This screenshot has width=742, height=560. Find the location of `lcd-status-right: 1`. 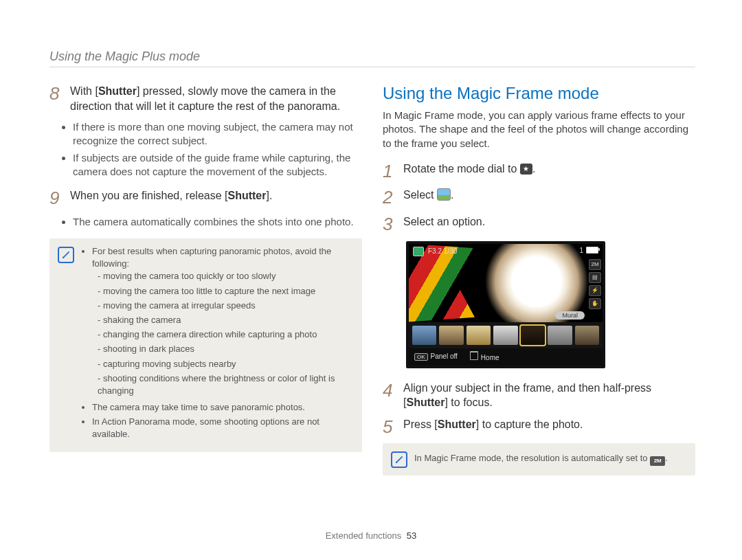

lcd-status-right: 1 is located at coordinates (589, 250).